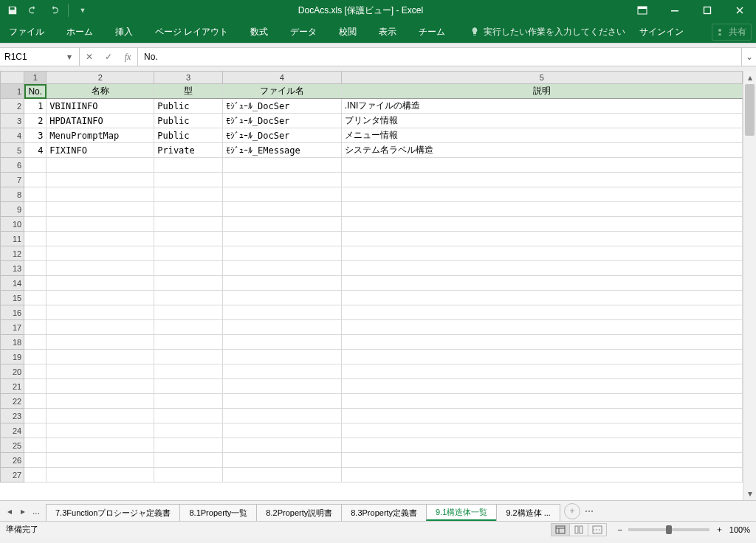 This screenshot has width=756, height=543. I want to click on formula-input, so click(440, 57).